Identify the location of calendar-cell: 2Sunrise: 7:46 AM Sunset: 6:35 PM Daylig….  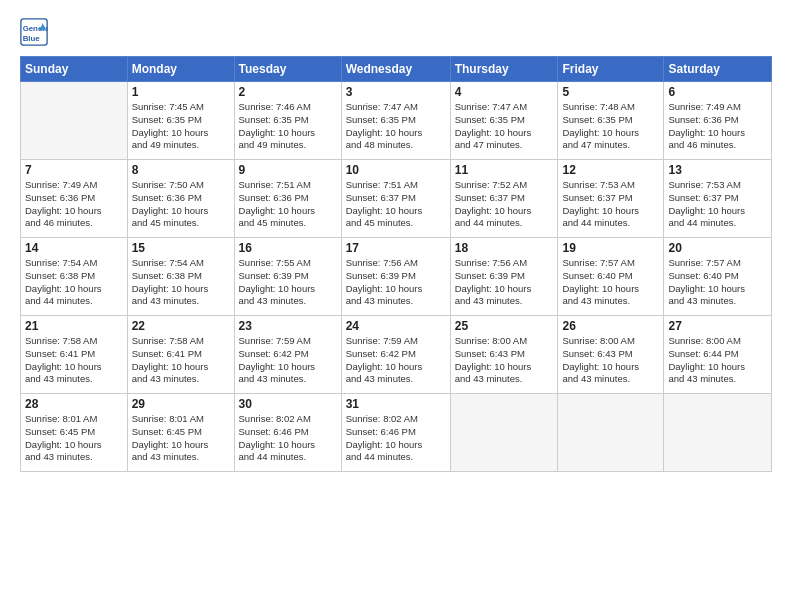
(288, 121).